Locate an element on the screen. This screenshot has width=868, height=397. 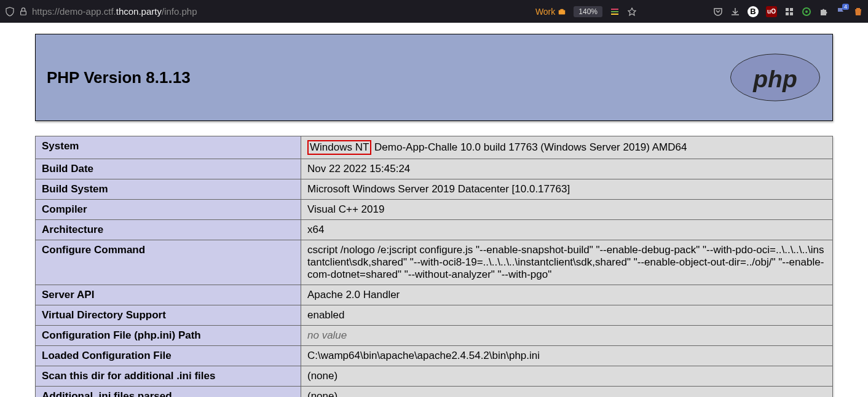
lock-icon is located at coordinates (23, 12).